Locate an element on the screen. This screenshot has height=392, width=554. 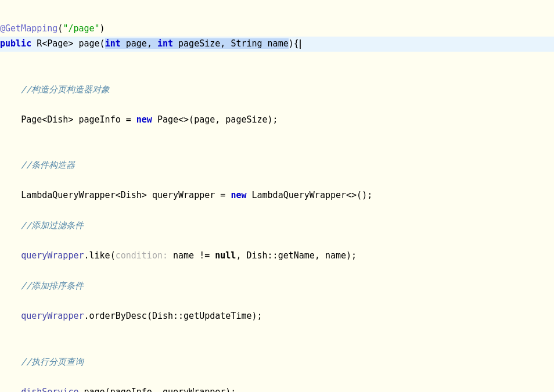
line-like: queryWrapper.like(condition: name != nul… is located at coordinates (277, 256).